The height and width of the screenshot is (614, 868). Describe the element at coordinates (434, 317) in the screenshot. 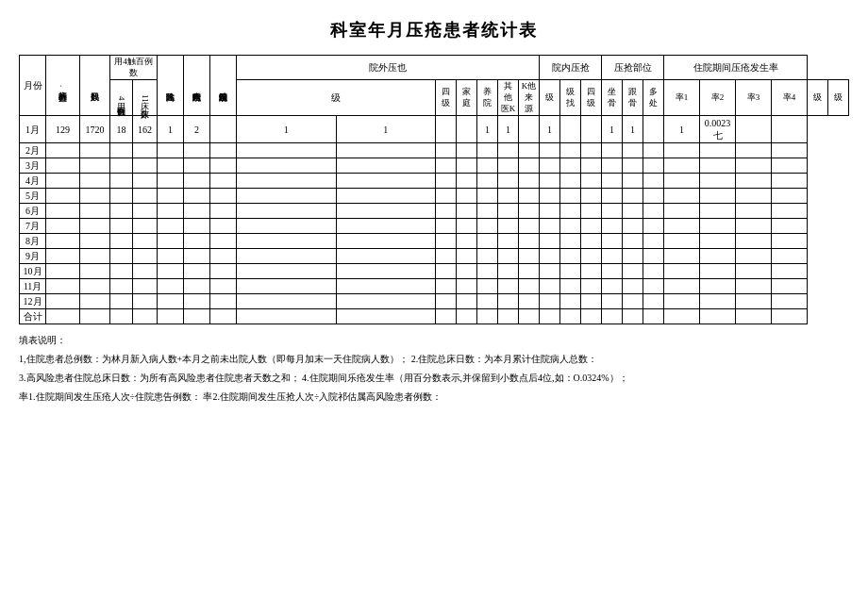

I see `table-row-total: 合计` at that location.